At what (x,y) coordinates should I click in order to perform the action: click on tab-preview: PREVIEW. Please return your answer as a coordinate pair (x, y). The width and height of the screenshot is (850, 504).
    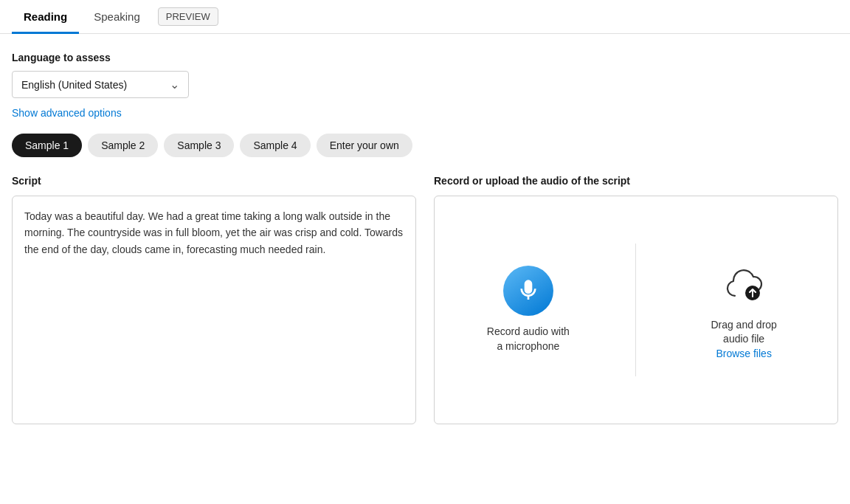
    Looking at the image, I should click on (188, 16).